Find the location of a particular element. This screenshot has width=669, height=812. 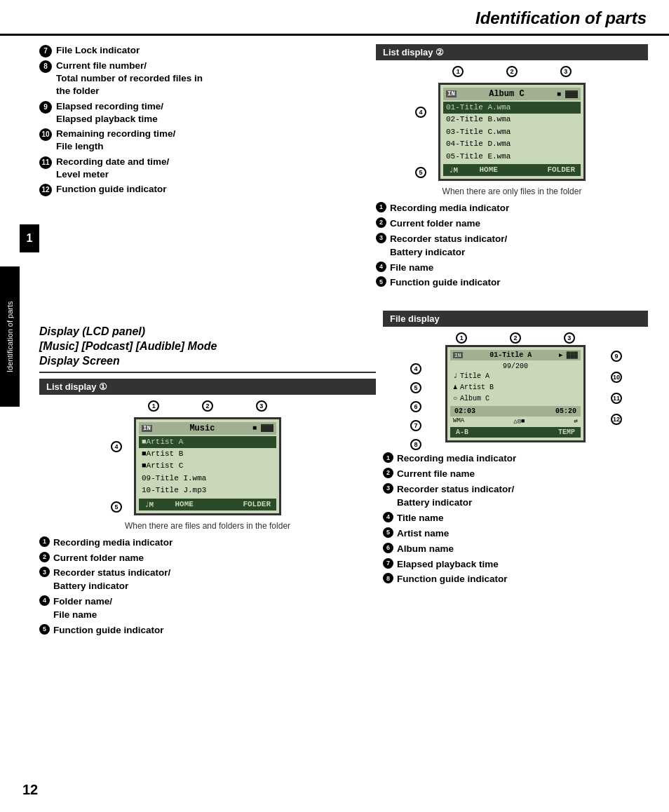

callout-fd-5: 5 is located at coordinates (416, 388).